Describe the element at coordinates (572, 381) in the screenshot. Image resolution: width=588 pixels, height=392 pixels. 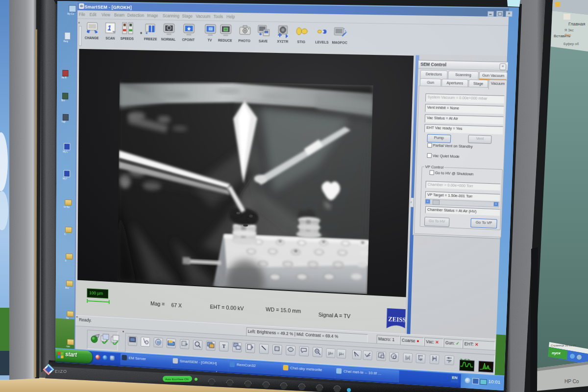
I see `svg-text: HP Co` at that location.